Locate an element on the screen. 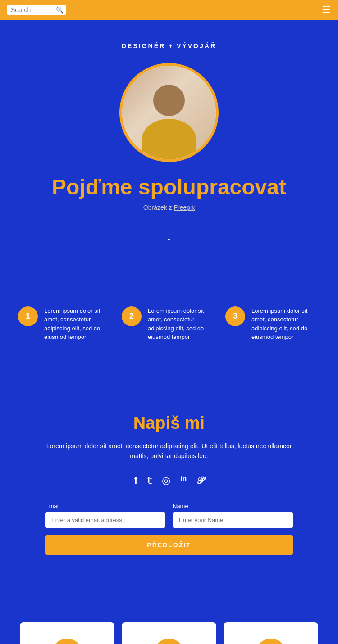 Image resolution: width=338 pixels, height=644 pixels. instagram-icon: ◎ is located at coordinates (166, 481).